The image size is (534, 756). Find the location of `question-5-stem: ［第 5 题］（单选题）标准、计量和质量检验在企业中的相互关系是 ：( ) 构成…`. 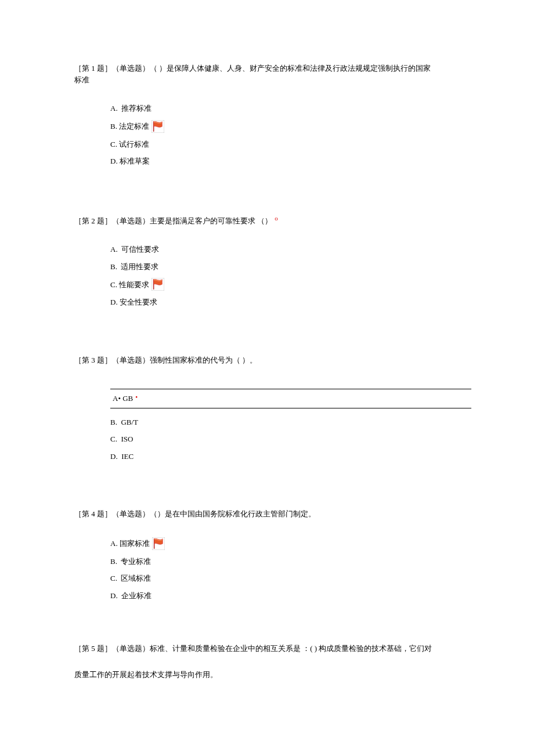

question-5-stem: ［第 5 题］（单选题）标准、计量和质量检验在企业中的相互关系是 ：( ) 构成… is located at coordinates (269, 661).